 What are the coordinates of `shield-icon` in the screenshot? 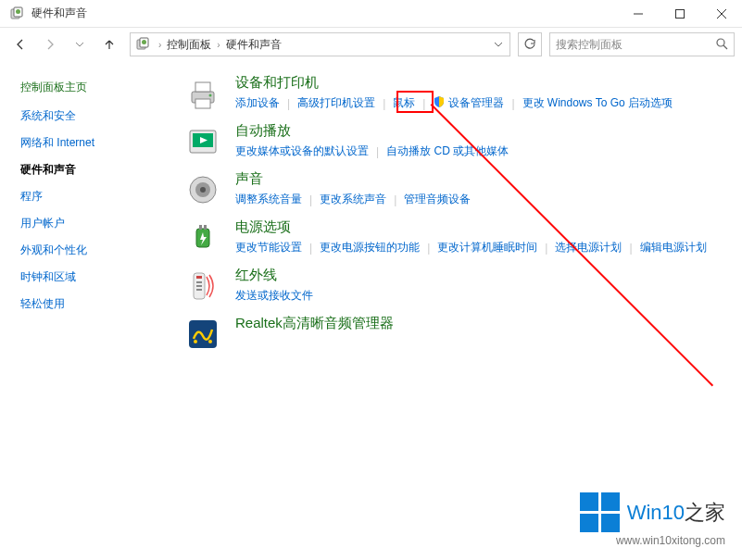 It's located at (439, 102).